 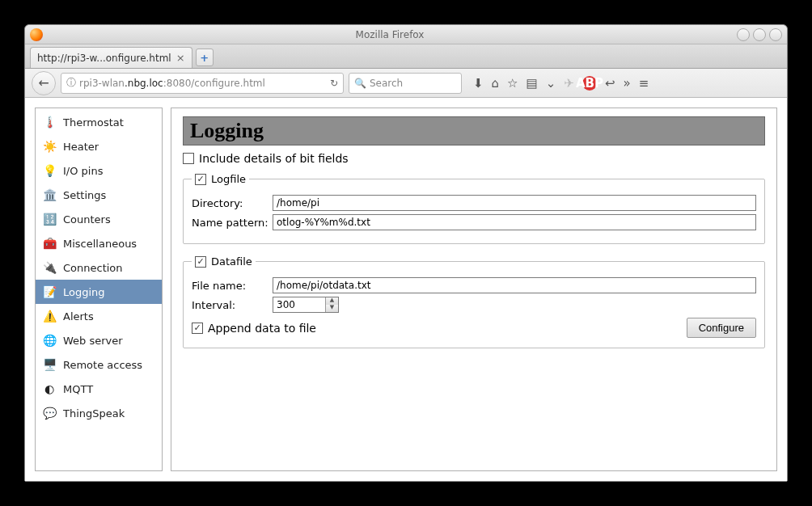 What do you see at coordinates (36, 35) in the screenshot?
I see `firefox-icon` at bounding box center [36, 35].